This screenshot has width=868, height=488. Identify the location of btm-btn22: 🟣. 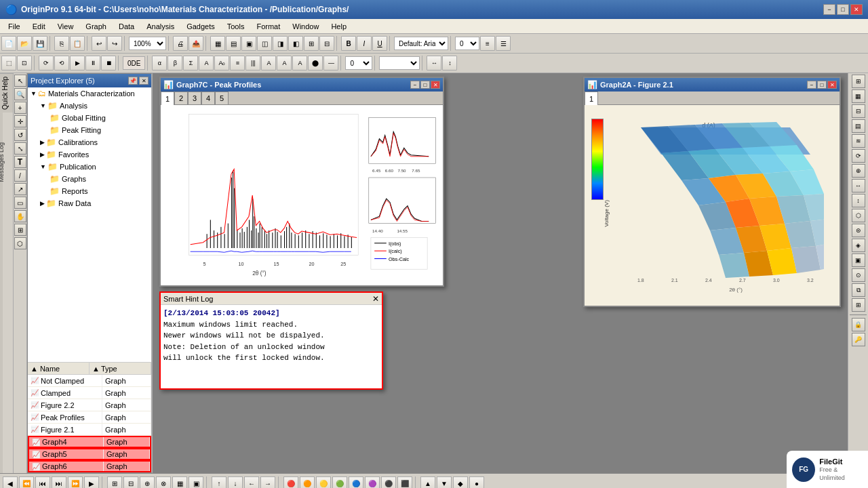
(372, 483).